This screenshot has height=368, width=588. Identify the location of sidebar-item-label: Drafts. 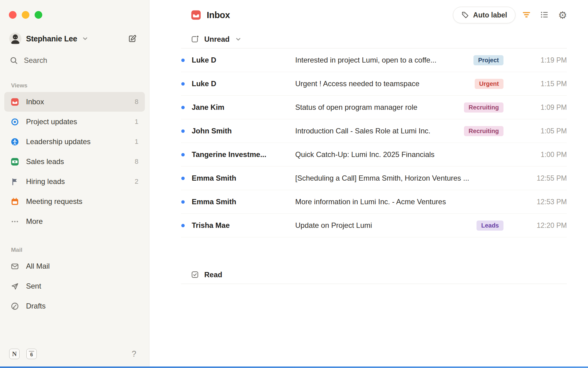
(82, 306).